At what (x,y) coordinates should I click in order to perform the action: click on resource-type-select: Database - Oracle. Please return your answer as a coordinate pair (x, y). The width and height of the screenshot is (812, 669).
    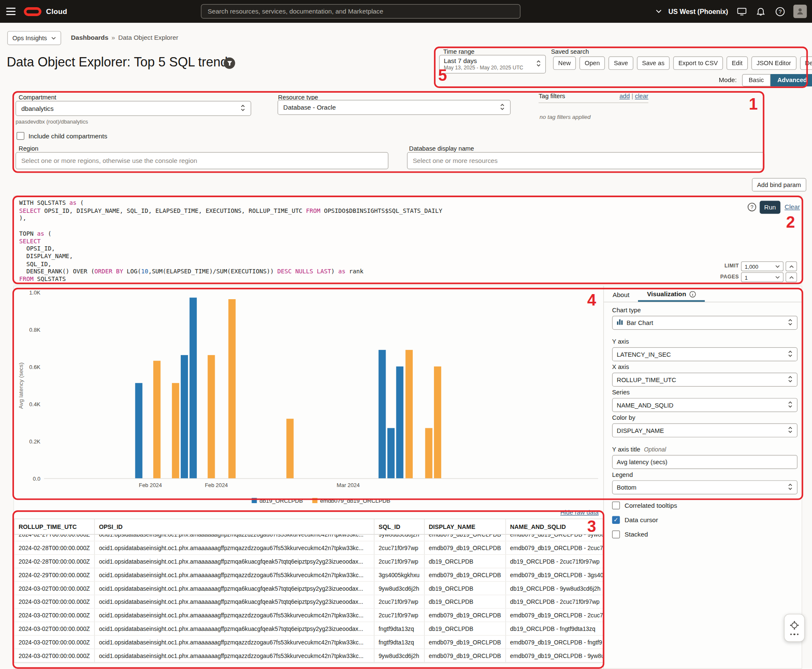
    Looking at the image, I should click on (394, 107).